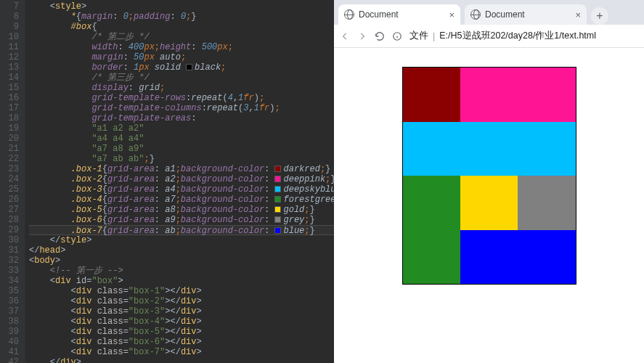 This screenshot has width=644, height=363. Describe the element at coordinates (345, 36) in the screenshot. I see `back-icon` at that location.